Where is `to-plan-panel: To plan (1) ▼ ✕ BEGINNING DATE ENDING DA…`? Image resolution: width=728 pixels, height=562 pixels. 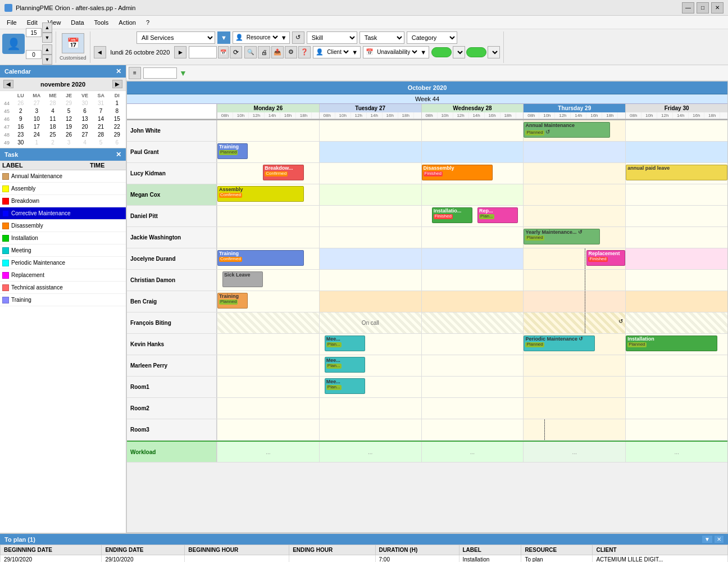 to-plan-panel: To plan (1) ▼ ✕ BEGINNING DATE ENDING DA… is located at coordinates (364, 547).